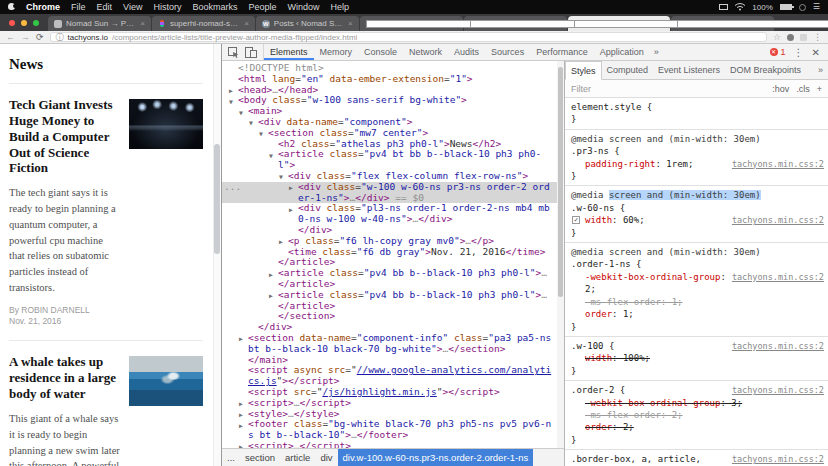  Describe the element at coordinates (696, 416) in the screenshot. I see `css-rule: tachyons.min.css:2.order-2 {-webkit-box-…` at that location.